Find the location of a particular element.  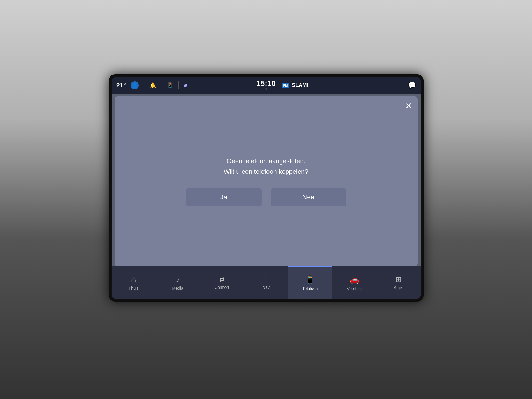

gps-icon: ⊕ is located at coordinates (186, 85).